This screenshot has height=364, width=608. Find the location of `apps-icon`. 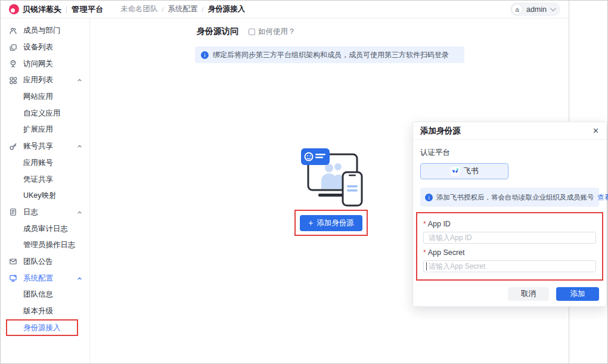

apps-icon is located at coordinates (13, 80).